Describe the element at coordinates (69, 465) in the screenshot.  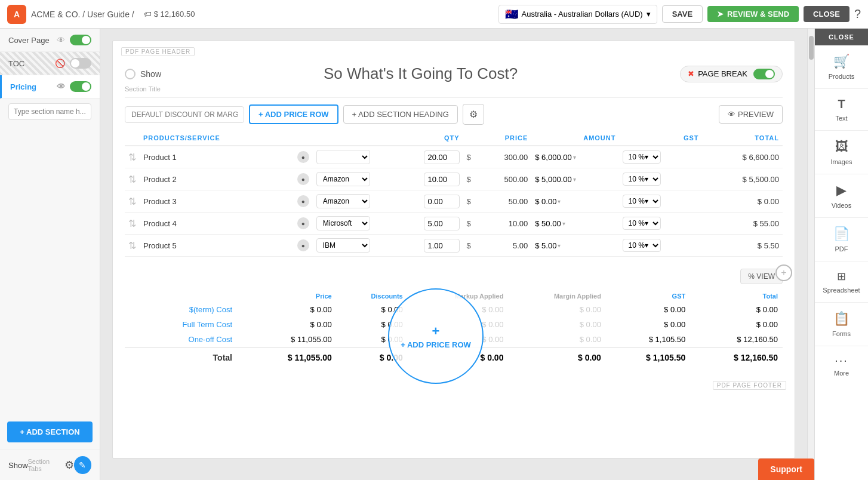
I see `settings-icon: ⚙` at that location.